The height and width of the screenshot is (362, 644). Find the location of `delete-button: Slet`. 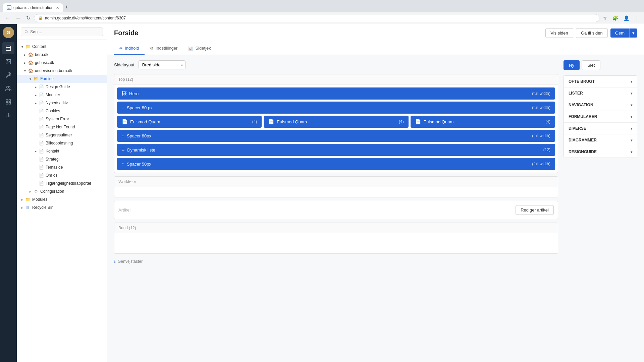

delete-button: Slet is located at coordinates (591, 65).